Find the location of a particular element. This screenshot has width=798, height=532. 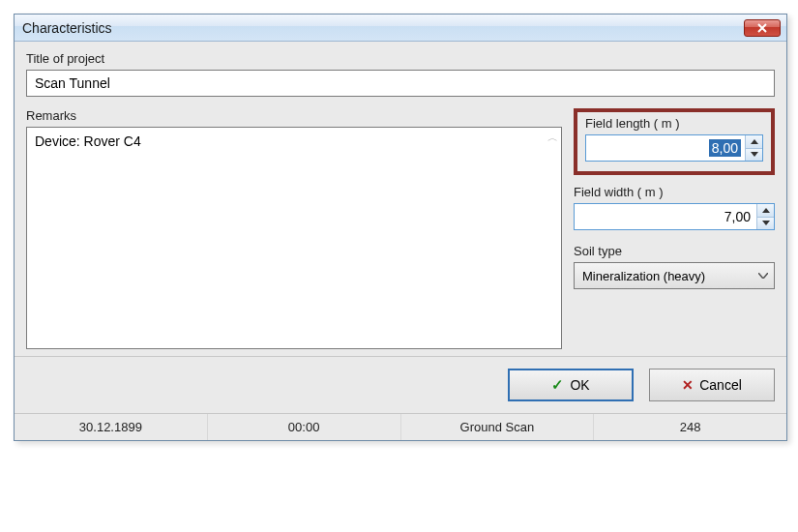

soil-type-value: Mineralization (heavy) is located at coordinates (670, 277).